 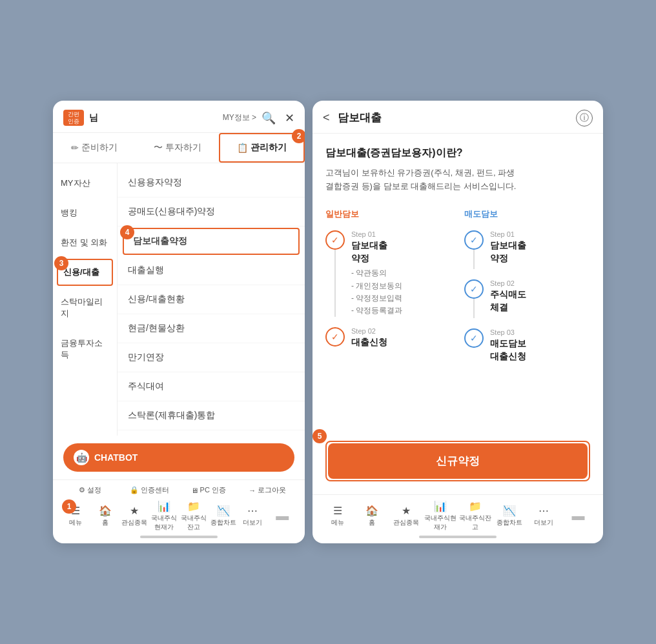 What do you see at coordinates (282, 516) in the screenshot?
I see `profile-tab-icon: ▬` at bounding box center [282, 516].